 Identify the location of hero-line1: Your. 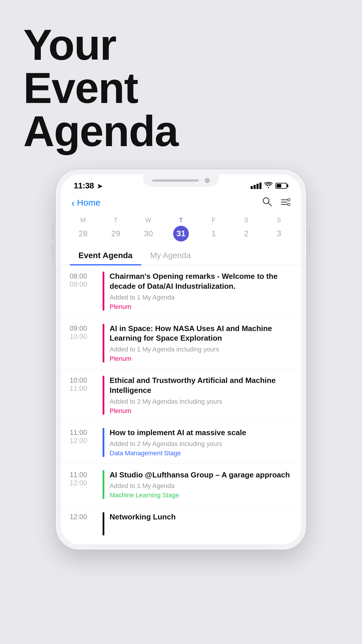
(70, 45).